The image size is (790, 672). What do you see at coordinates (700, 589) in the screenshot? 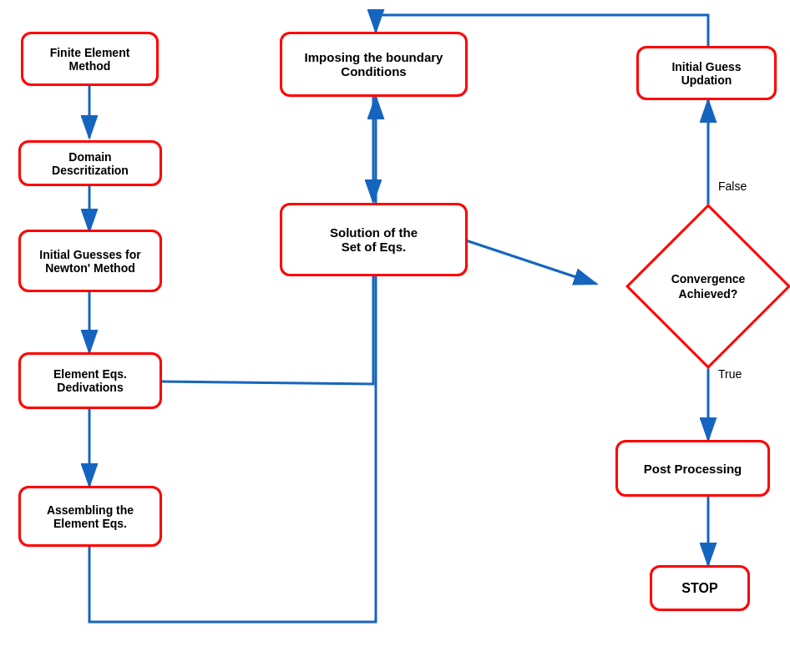
I see `stop-label: STOP` at bounding box center [700, 589].